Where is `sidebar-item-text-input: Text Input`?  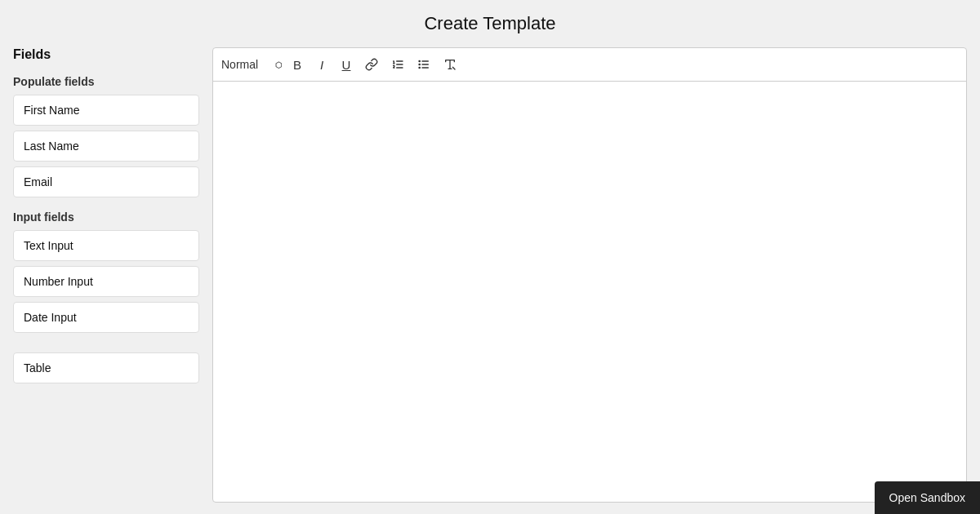
sidebar-item-text-input: Text Input is located at coordinates (106, 246).